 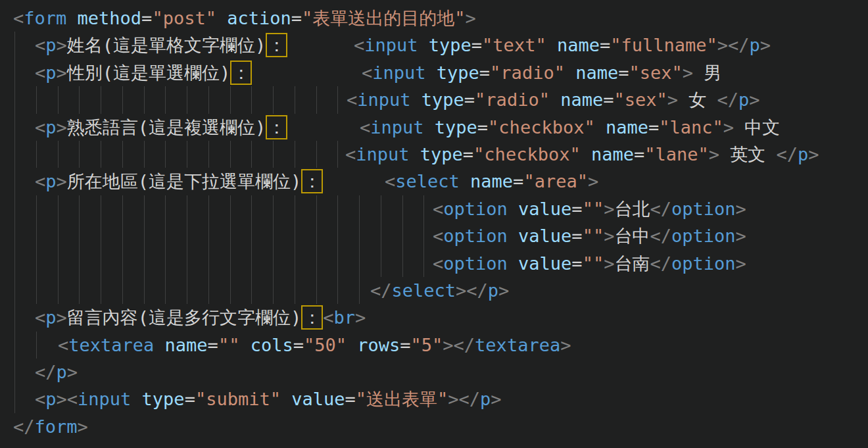 I want to click on code-segment: <input type="text" name="fullname"></p>, so click(x=562, y=45).